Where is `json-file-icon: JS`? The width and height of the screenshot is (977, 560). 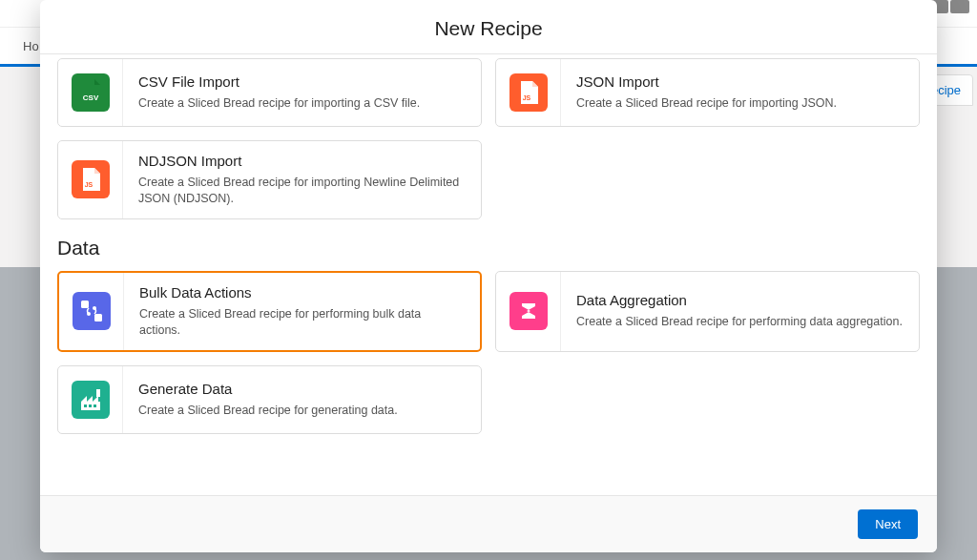 json-file-icon: JS is located at coordinates (529, 93).